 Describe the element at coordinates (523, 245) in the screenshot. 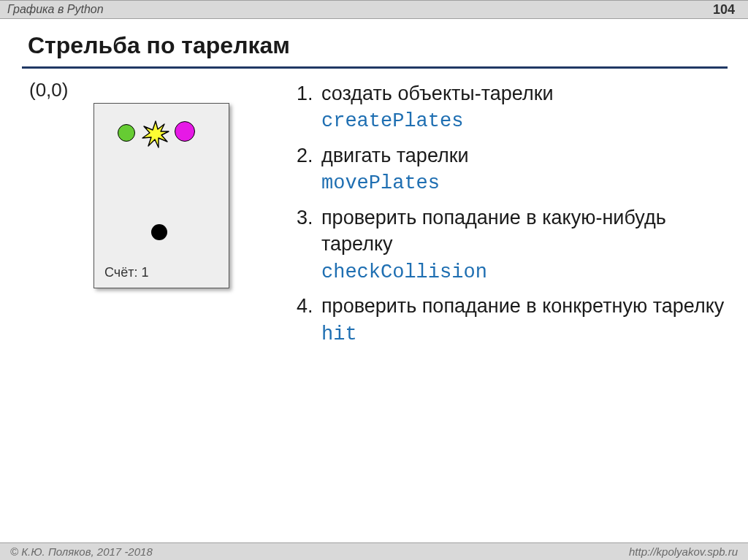

I see `list-item: проверить попадание в какую-нибудь тарел…` at that location.